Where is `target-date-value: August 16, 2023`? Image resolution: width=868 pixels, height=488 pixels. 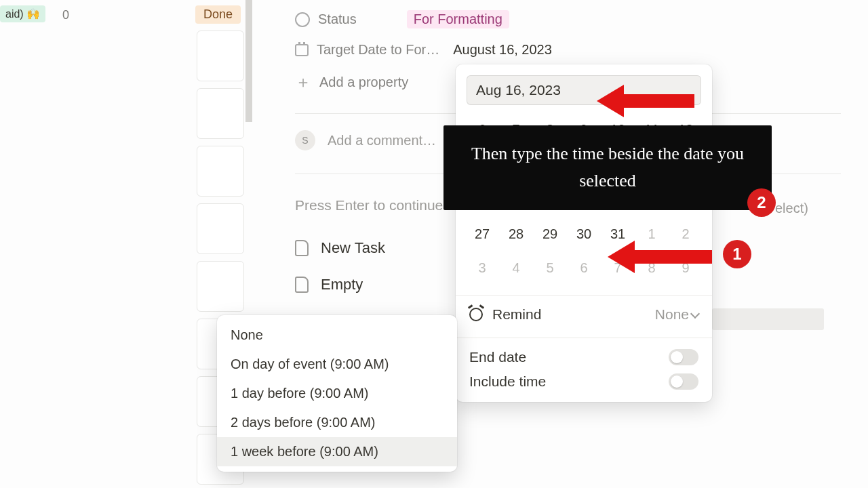
target-date-value: August 16, 2023 is located at coordinates (502, 50).